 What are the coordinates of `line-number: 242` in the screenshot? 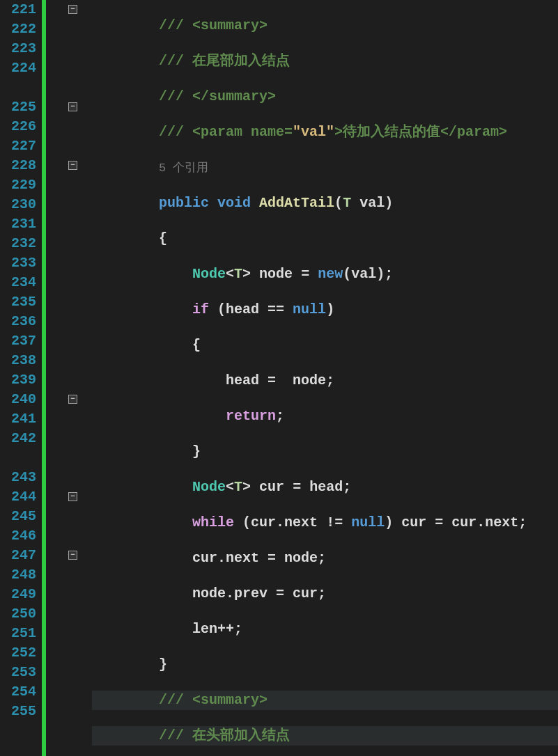 It's located at (18, 439).